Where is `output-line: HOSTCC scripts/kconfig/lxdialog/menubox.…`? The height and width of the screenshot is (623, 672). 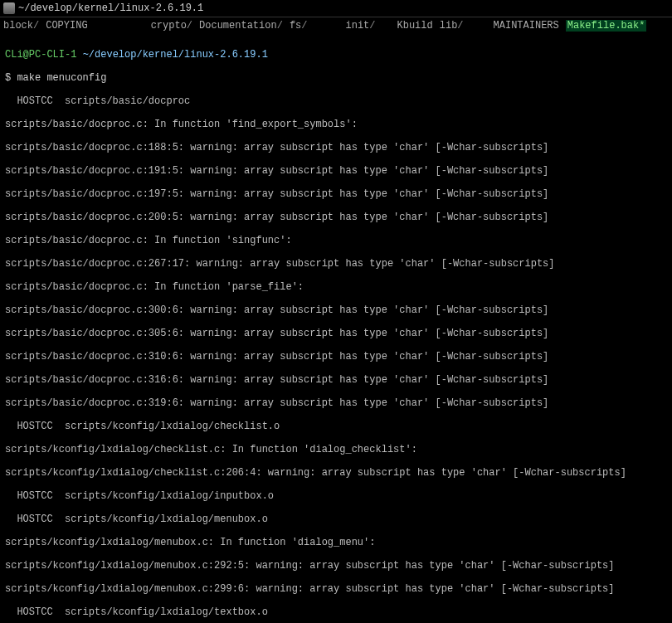 output-line: HOSTCC scripts/kconfig/lxdialog/menubox.… is located at coordinates (336, 519).